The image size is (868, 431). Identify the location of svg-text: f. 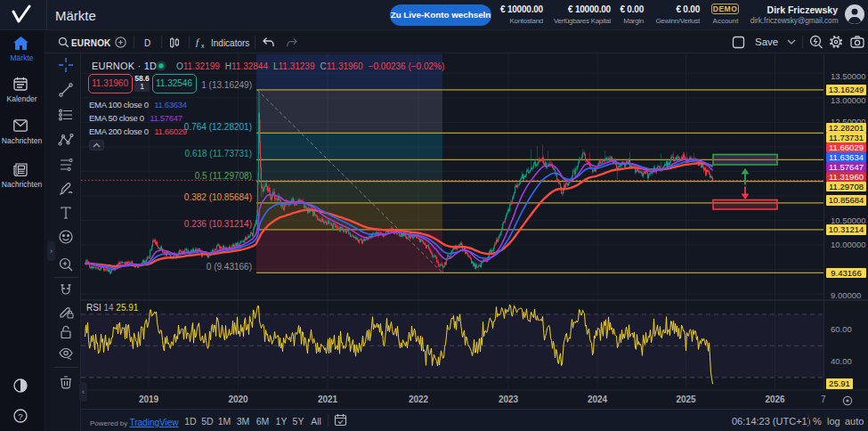
(198, 42).